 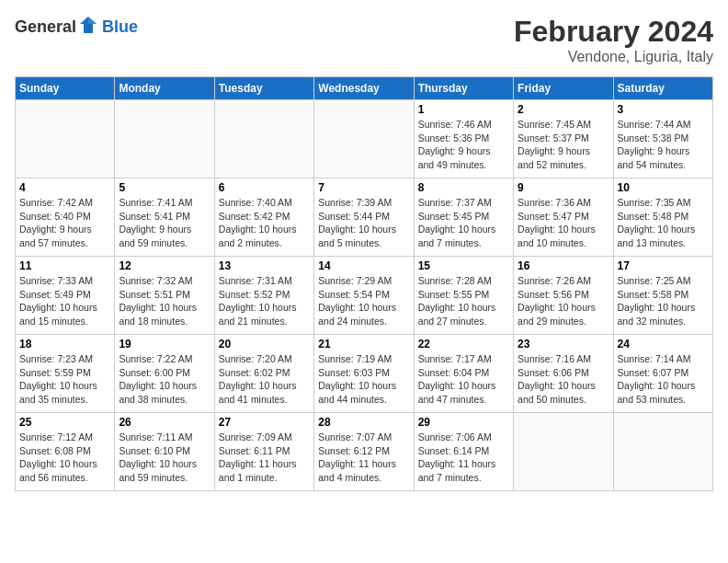 What do you see at coordinates (65, 296) in the screenshot?
I see `calendar-cell: 11Sunrise: 7:33 AMSunset: 5:49 PMDayligh…` at bounding box center [65, 296].